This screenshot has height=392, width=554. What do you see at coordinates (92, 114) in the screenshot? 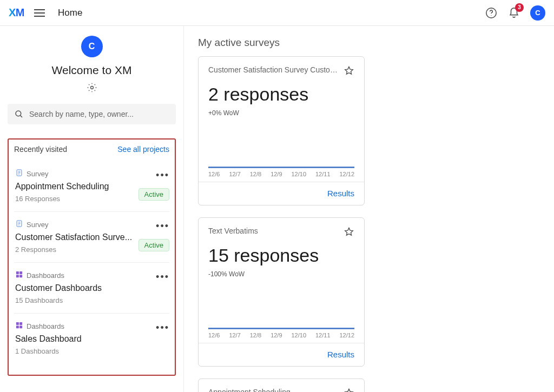
I see `search-box` at bounding box center [92, 114].